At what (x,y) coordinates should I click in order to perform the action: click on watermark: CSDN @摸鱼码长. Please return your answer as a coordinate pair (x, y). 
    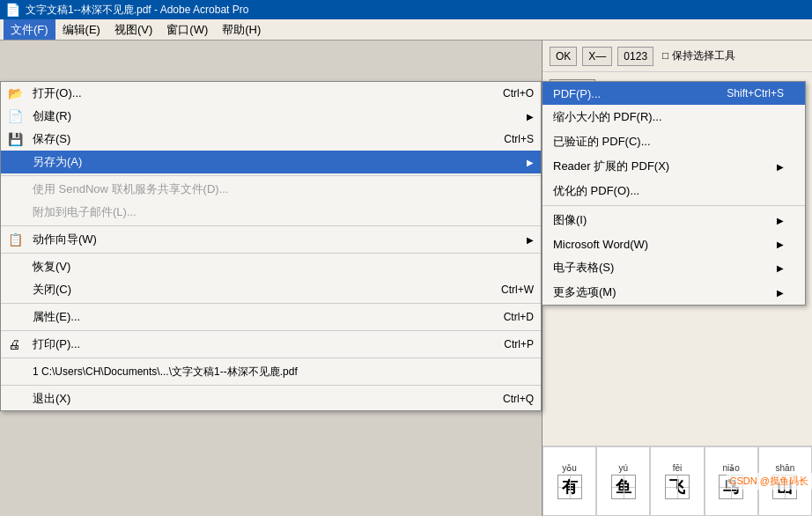
    Looking at the image, I should click on (770, 481).